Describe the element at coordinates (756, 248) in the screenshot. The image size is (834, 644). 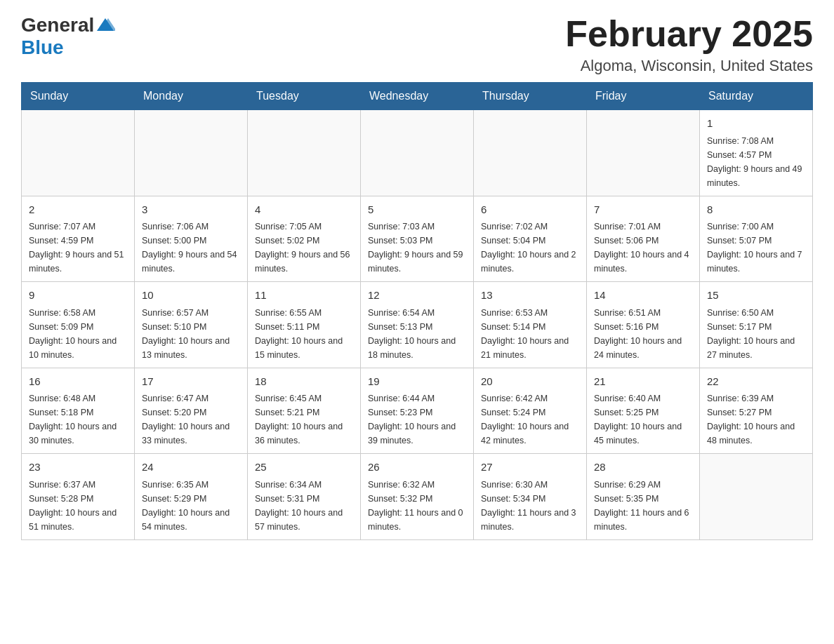
I see `day-info: Sunrise: 7:00 AM Sunset: 5:07 PM Dayligh…` at that location.